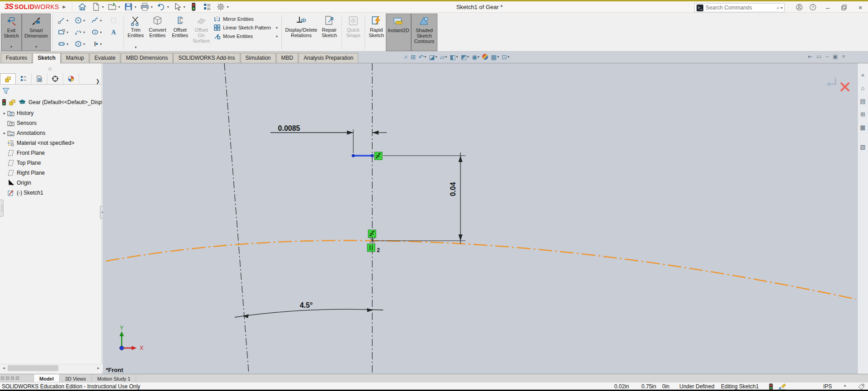 The image size is (868, 391). I want to click on dim-width-text: 0.0085, so click(289, 129).